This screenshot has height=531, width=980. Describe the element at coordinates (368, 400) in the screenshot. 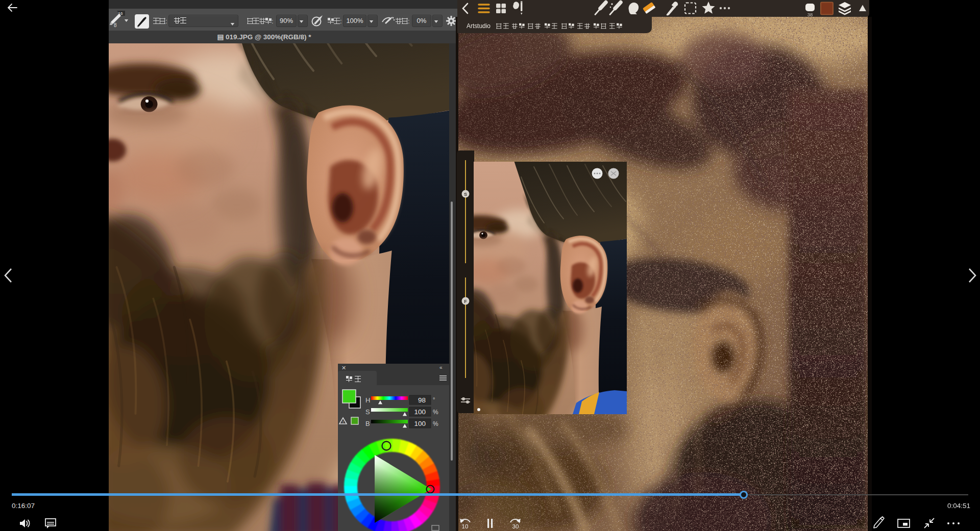

I see `svg-text: H` at that location.